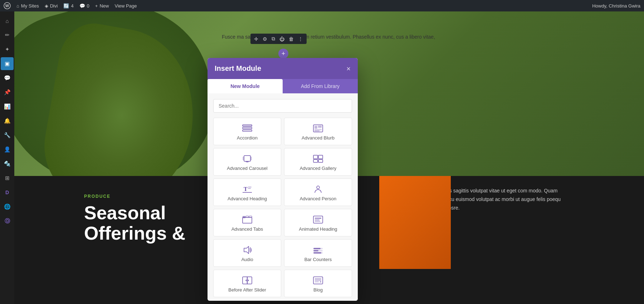  What do you see at coordinates (66, 6) in the screenshot?
I see `updates-icon: 🔄` at bounding box center [66, 6].